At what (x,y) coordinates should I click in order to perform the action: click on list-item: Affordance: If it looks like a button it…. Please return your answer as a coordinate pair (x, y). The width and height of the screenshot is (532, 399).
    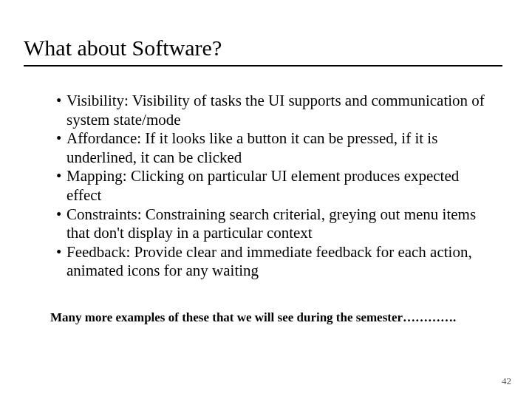
    Looking at the image, I should click on (272, 148).